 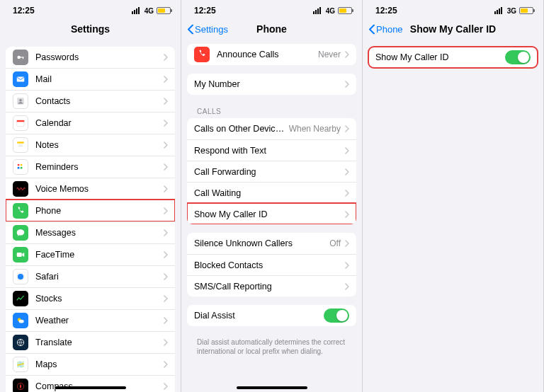 What do you see at coordinates (98, 101) in the screenshot?
I see `row-label: Contacts` at bounding box center [98, 101].